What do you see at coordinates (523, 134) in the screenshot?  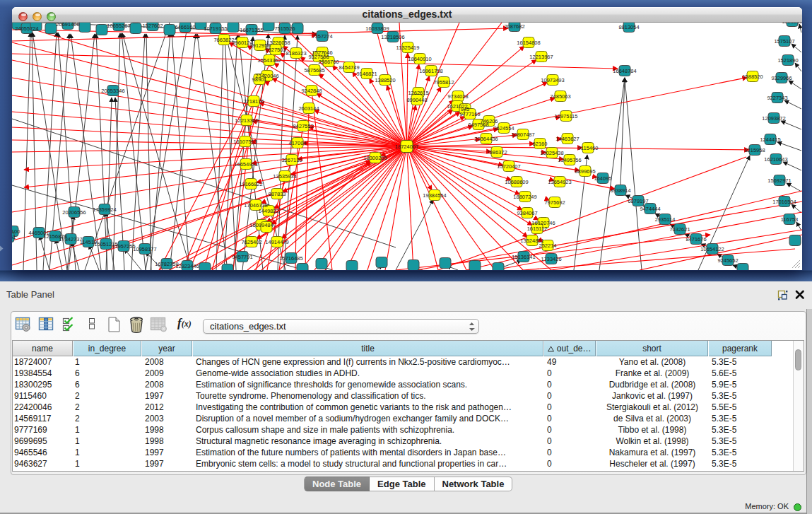 I see `svg-text: 10807487` at bounding box center [523, 134].